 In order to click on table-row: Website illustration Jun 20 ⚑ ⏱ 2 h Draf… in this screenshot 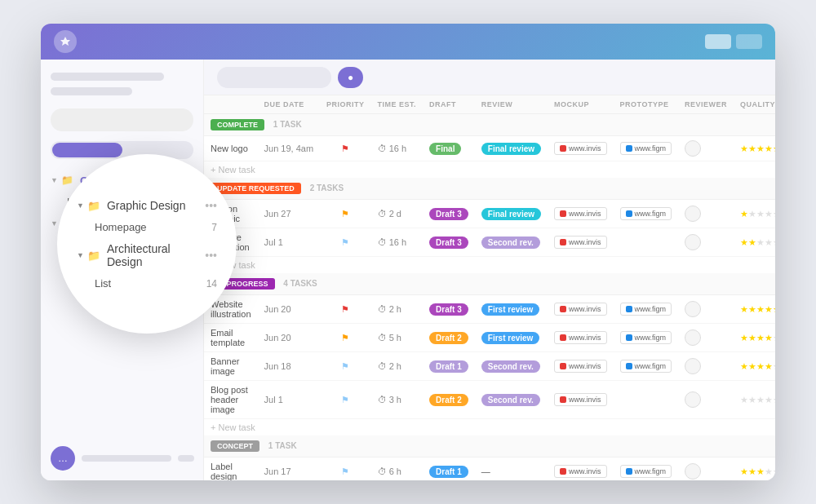, I will do `click(490, 310)`.